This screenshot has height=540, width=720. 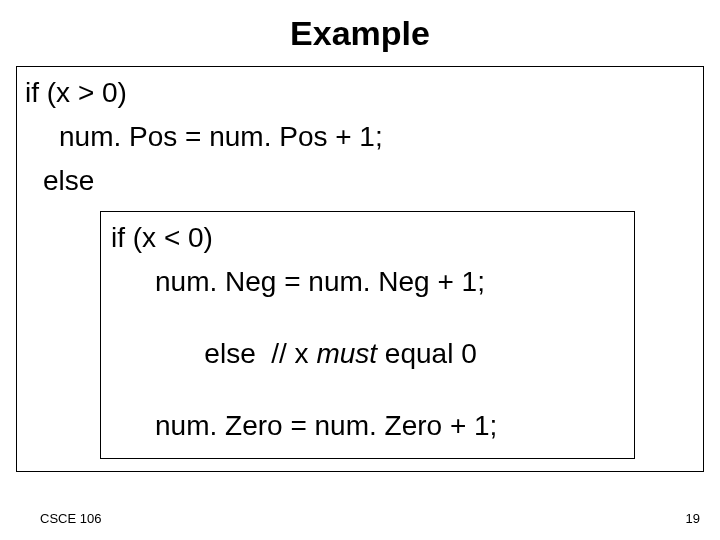 What do you see at coordinates (360, 181) in the screenshot?
I see `code-line: else` at bounding box center [360, 181].